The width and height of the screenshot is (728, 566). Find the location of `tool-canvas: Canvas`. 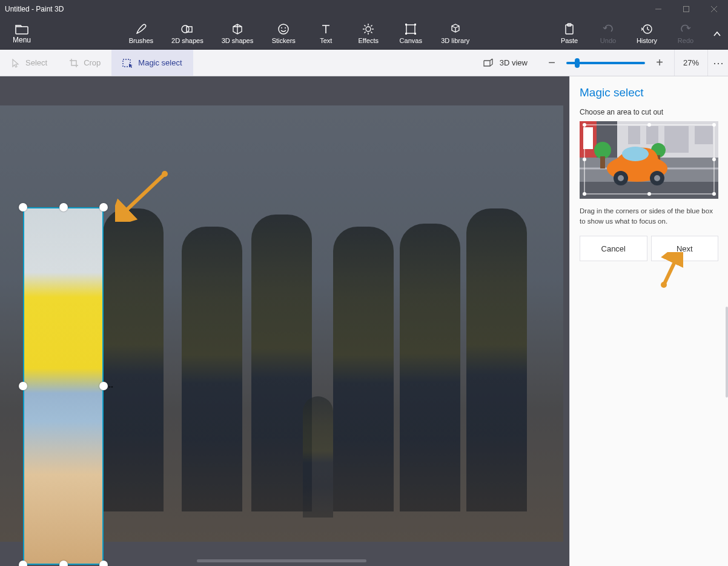

tool-canvas: Canvas is located at coordinates (411, 34).